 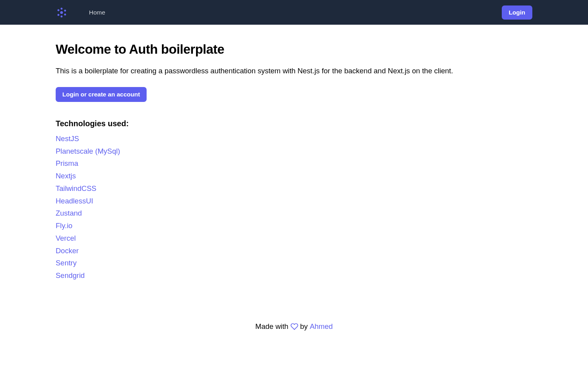 I want to click on tech-link-docker: Docker, so click(x=67, y=251).